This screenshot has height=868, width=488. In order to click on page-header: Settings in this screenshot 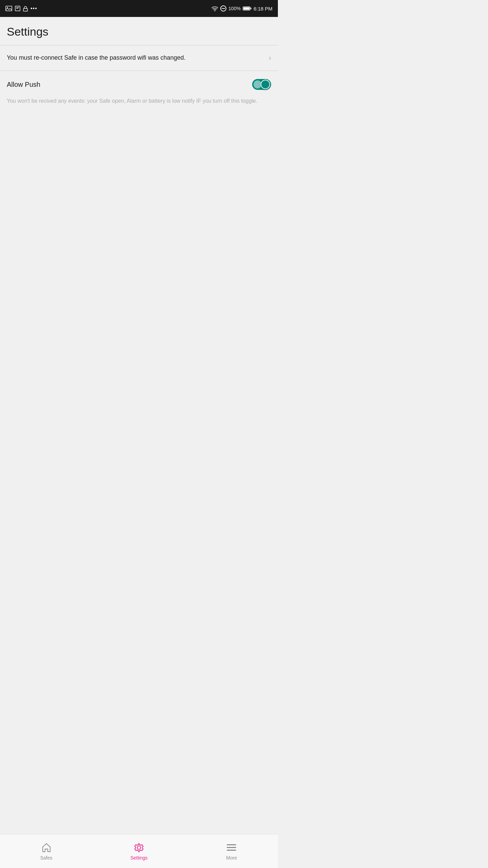, I will do `click(139, 31)`.